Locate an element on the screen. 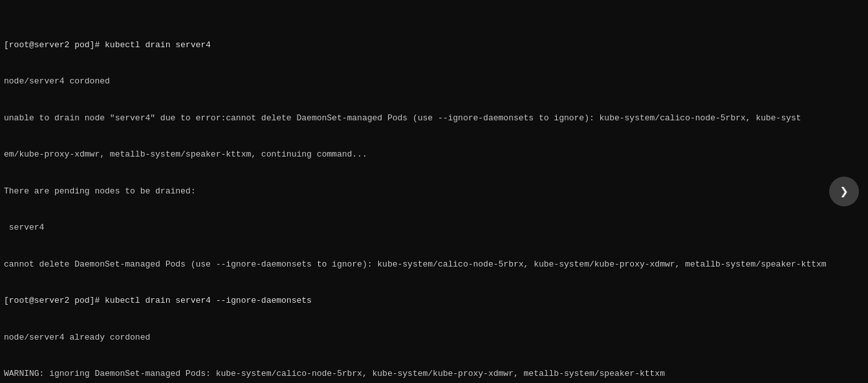  output-1: node/server4 cordoned is located at coordinates (57, 82).